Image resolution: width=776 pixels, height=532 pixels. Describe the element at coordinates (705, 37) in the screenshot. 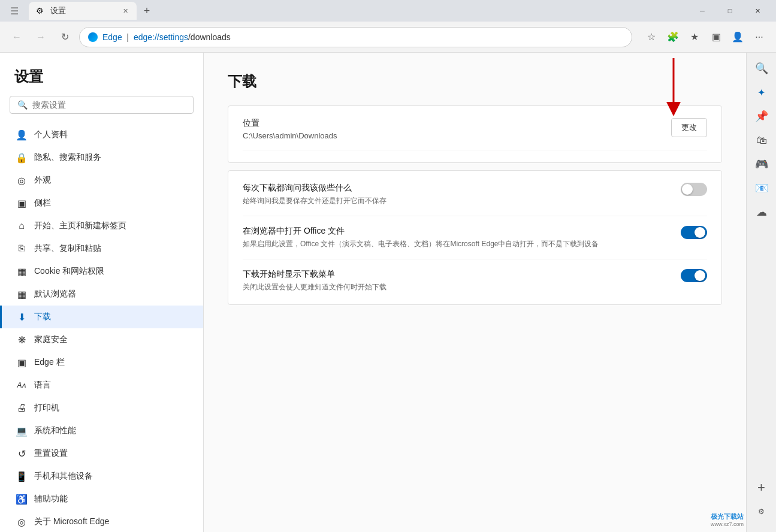

I see `toolbar-icons: ☆ 🧩 ★ ▣ 👤 ···` at that location.